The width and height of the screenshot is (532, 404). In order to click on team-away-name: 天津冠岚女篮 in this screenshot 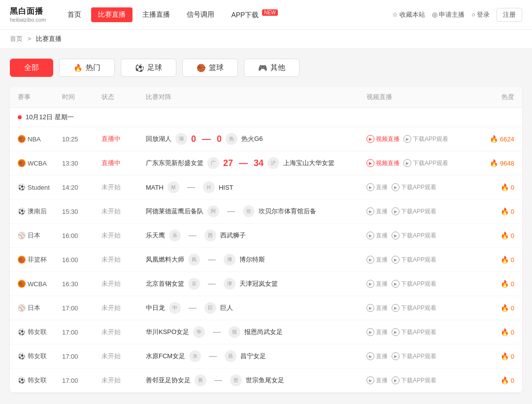, I will do `click(259, 284)`.